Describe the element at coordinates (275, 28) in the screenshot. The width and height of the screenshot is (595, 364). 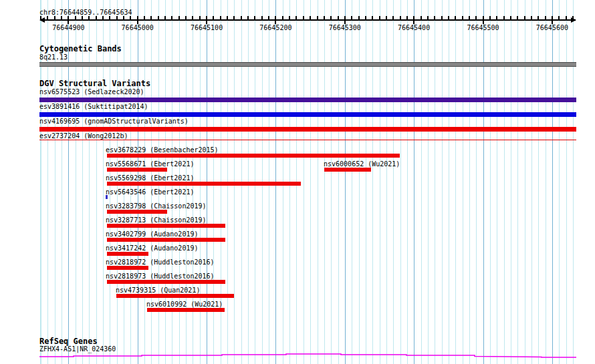
I see `ruler-tick-label: 76645200` at that location.